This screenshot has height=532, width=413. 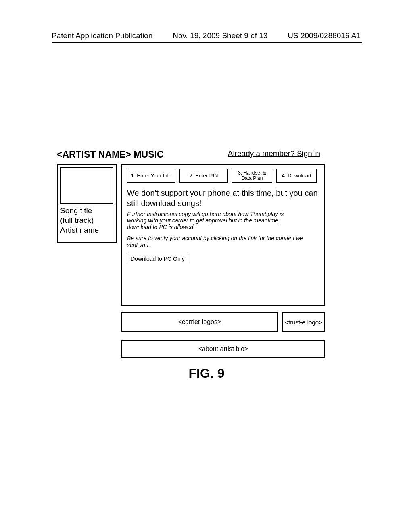 I want to click on song-panel: Song title (full track) Artist name, so click(x=87, y=203).